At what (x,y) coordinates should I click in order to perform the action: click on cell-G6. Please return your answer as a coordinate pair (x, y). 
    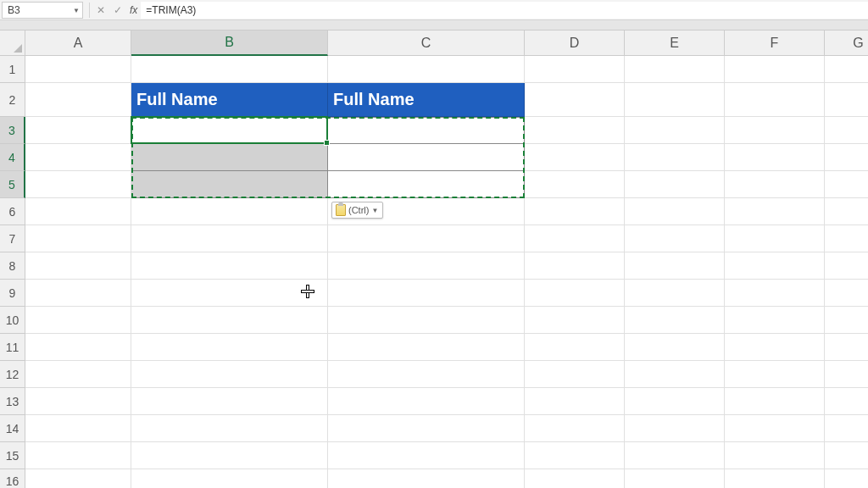
    Looking at the image, I should click on (846, 212).